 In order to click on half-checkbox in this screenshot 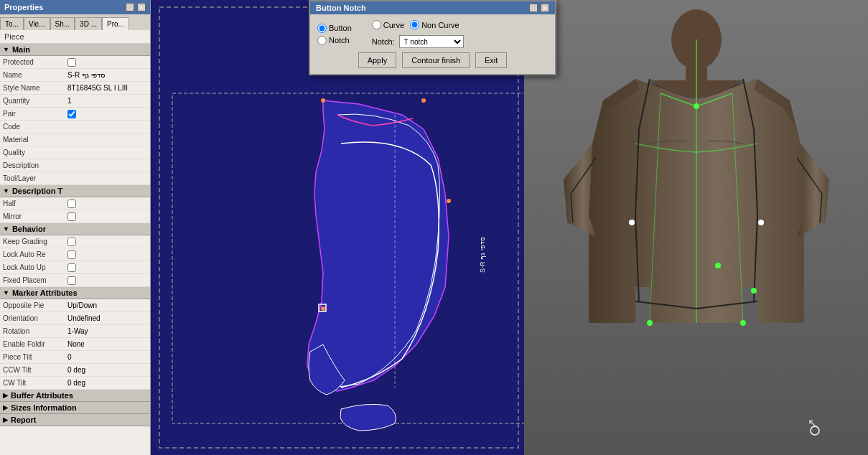, I will do `click(72, 204)`.